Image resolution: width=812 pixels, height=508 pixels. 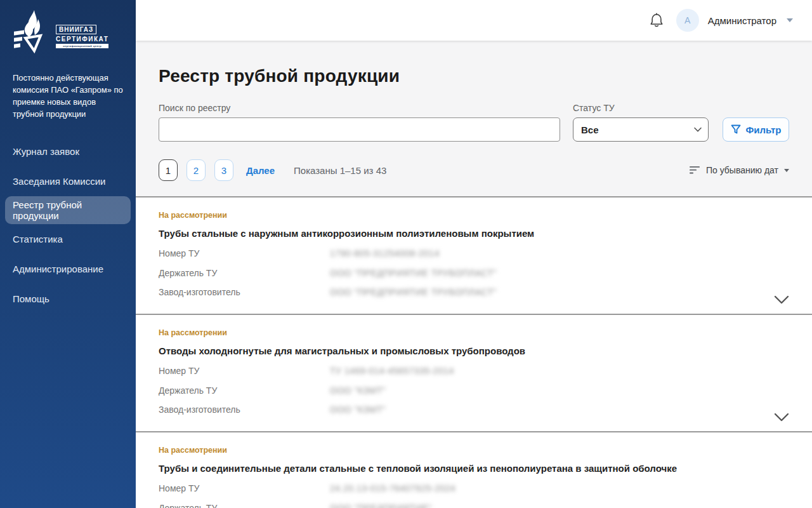 What do you see at coordinates (82, 36) in the screenshot?
I see `logo-text: ВНИИГАЗ СЕРТИФИКАТ сертификационный цент…` at bounding box center [82, 36].